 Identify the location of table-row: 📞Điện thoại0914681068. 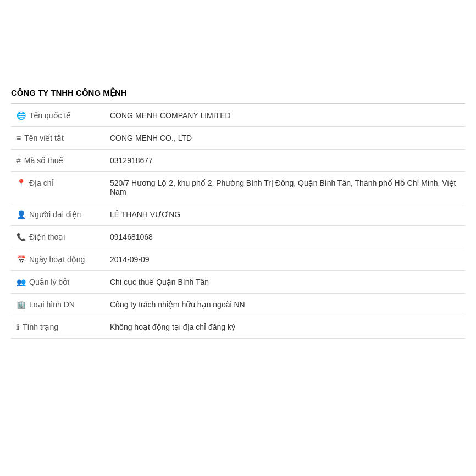
(238, 237).